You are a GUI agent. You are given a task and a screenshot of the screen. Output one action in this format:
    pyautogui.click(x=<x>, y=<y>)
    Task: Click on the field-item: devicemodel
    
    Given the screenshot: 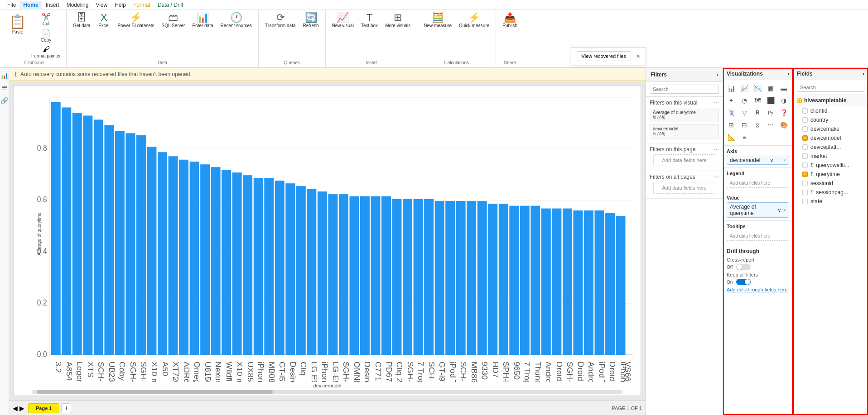 What is the action you would take?
    pyautogui.click(x=831, y=138)
    